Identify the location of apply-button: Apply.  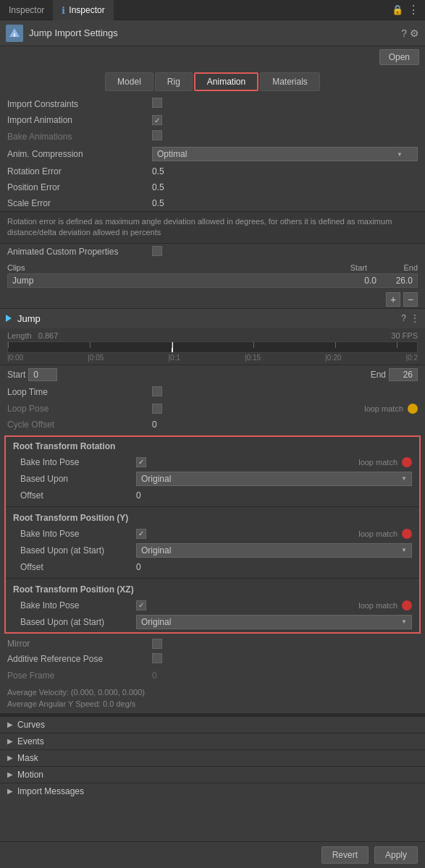
(396, 855).